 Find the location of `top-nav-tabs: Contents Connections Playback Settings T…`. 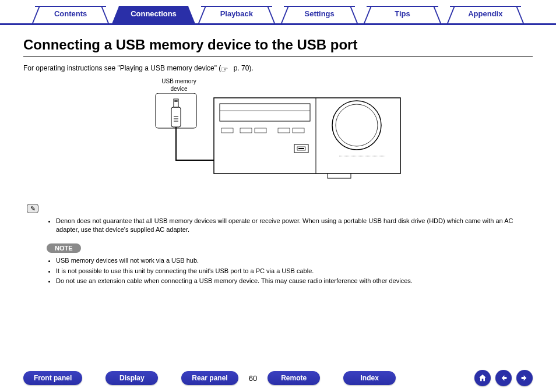

top-nav-tabs: Contents Connections Playback Settings T… is located at coordinates (278, 13).